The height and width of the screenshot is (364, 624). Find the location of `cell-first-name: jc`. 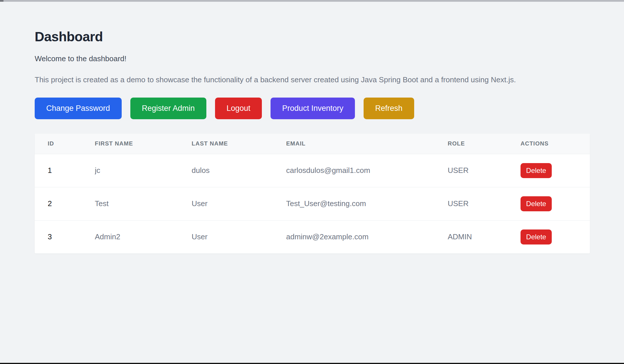

cell-first-name: jc is located at coordinates (143, 170).